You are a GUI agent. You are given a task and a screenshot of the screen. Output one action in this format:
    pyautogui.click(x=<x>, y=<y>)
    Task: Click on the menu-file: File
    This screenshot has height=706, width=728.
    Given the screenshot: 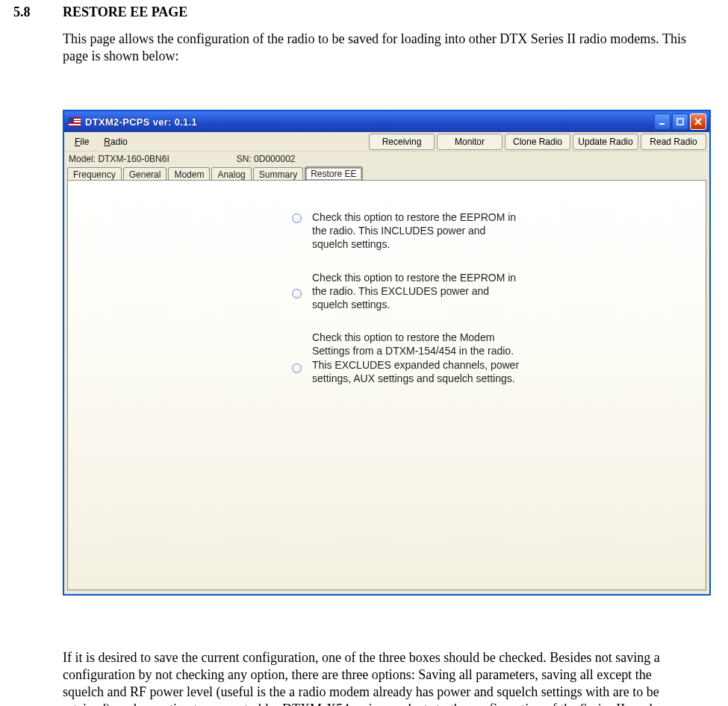 What is the action you would take?
    pyautogui.click(x=82, y=142)
    